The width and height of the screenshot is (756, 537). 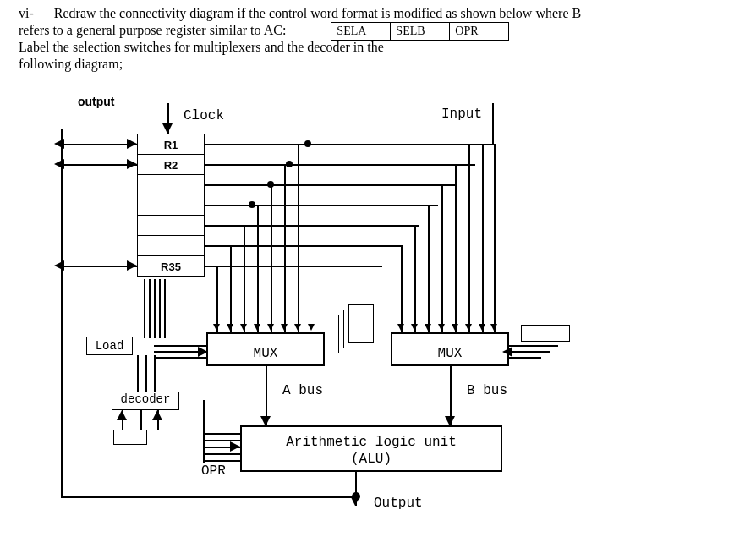 I want to click on mux-b-label: MUX, so click(x=450, y=353).